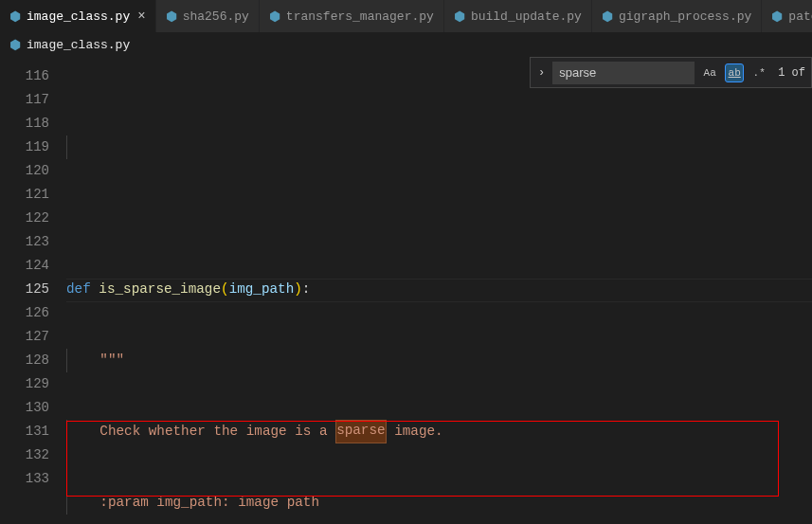 This screenshot has height=524, width=812. Describe the element at coordinates (25, 337) in the screenshot. I see `line-number: 127` at that location.